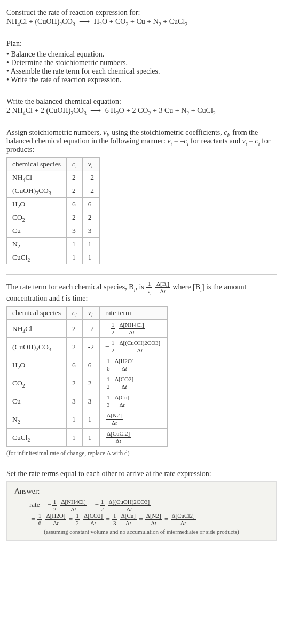 The height and width of the screenshot is (644, 283). I want to click on table-row: (CuOH)2CO3 2 -2 −12 Δ[(CuOH)2CO3]Δt, so click(88, 347).